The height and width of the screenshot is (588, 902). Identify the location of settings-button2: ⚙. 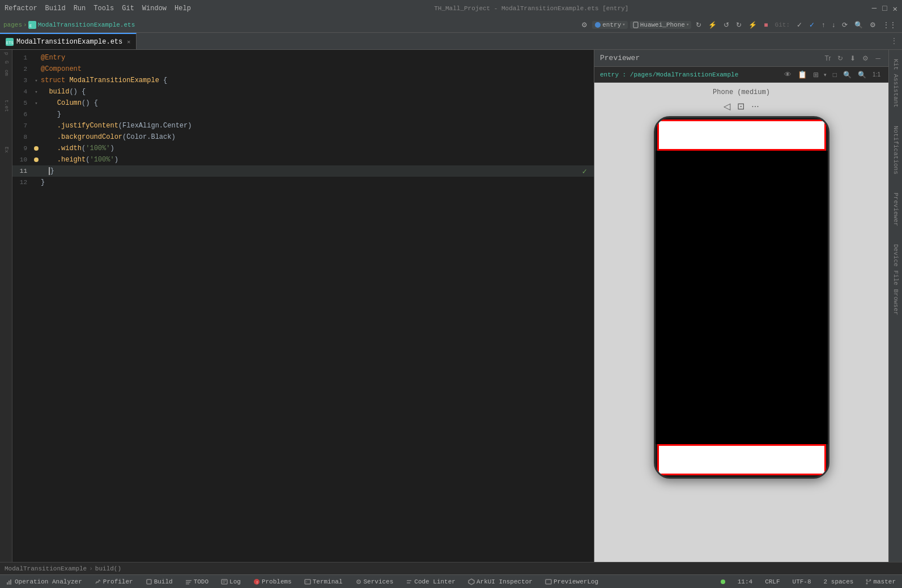
(873, 25).